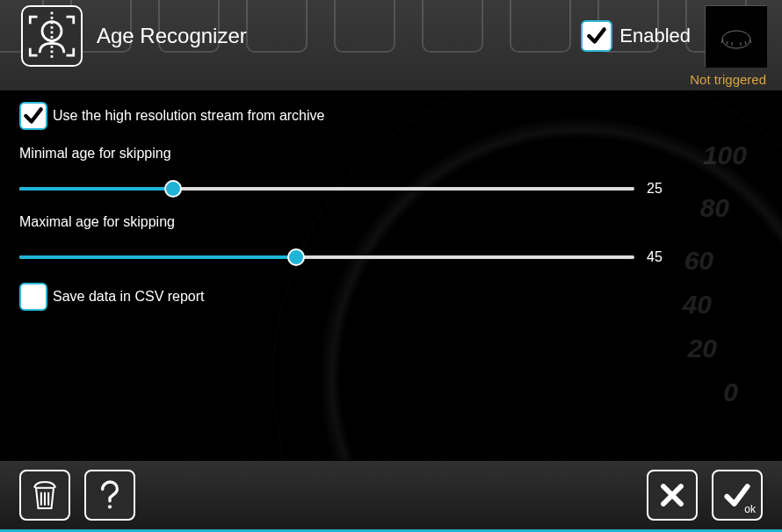  Describe the element at coordinates (172, 36) in the screenshot. I see `module-title: Age Recognizer` at that location.